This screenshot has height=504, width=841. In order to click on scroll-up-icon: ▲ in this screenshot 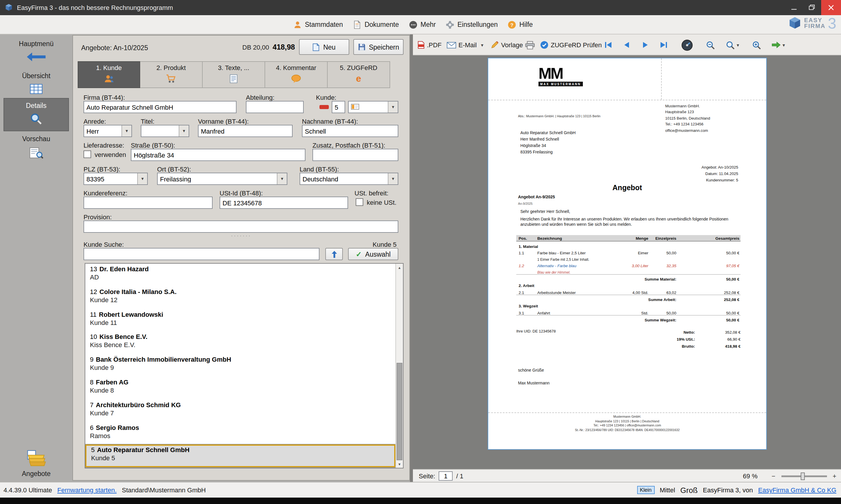, I will do `click(399, 268)`.